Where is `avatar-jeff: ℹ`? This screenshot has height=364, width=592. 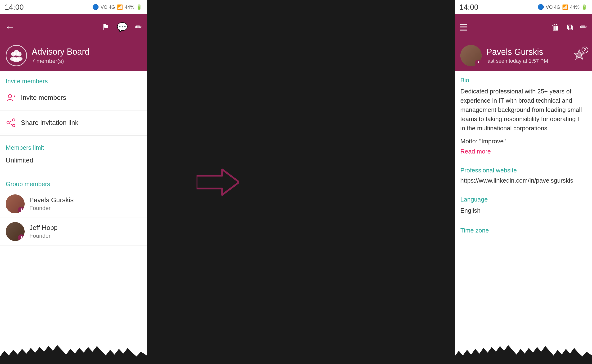
avatar-jeff: ℹ is located at coordinates (15, 232).